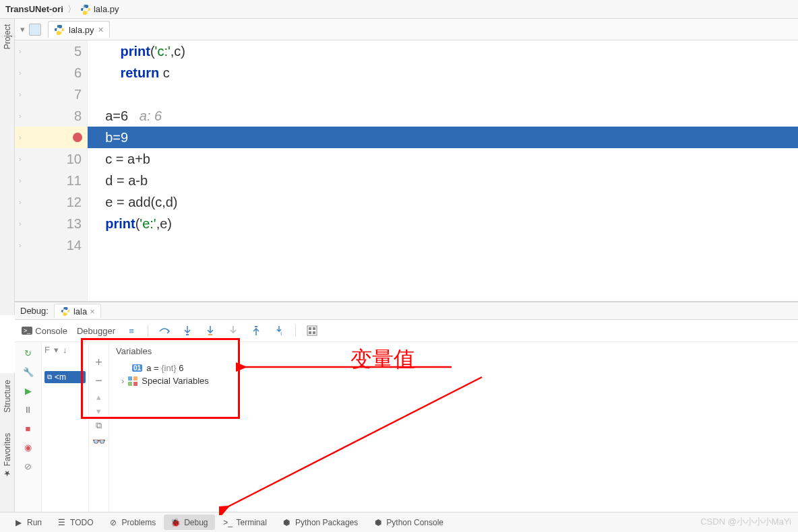 The height and width of the screenshot is (532, 798). Describe the element at coordinates (133, 381) in the screenshot. I see `special-vars-icon` at that location.